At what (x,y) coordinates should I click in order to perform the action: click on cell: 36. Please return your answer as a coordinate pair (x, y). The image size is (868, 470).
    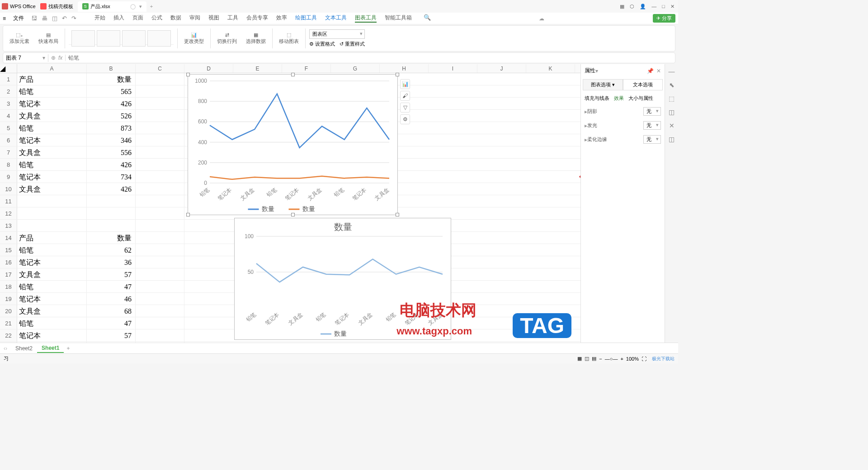
    Looking at the image, I should click on (111, 262).